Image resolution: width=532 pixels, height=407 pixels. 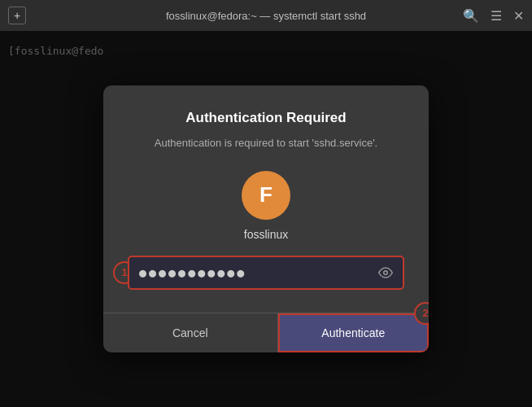 What do you see at coordinates (354, 333) in the screenshot?
I see `authenticate-button: Authenticate` at bounding box center [354, 333].